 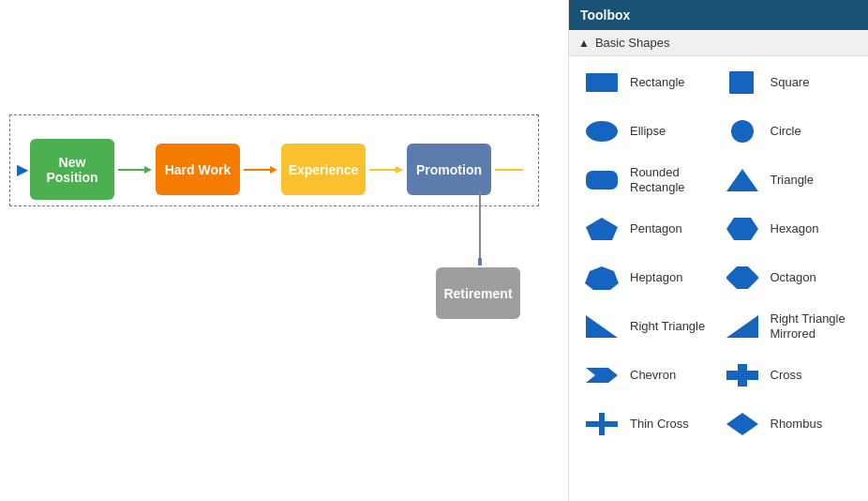 What do you see at coordinates (649, 131) in the screenshot?
I see `shape-item-ellipse: Ellipse` at bounding box center [649, 131].